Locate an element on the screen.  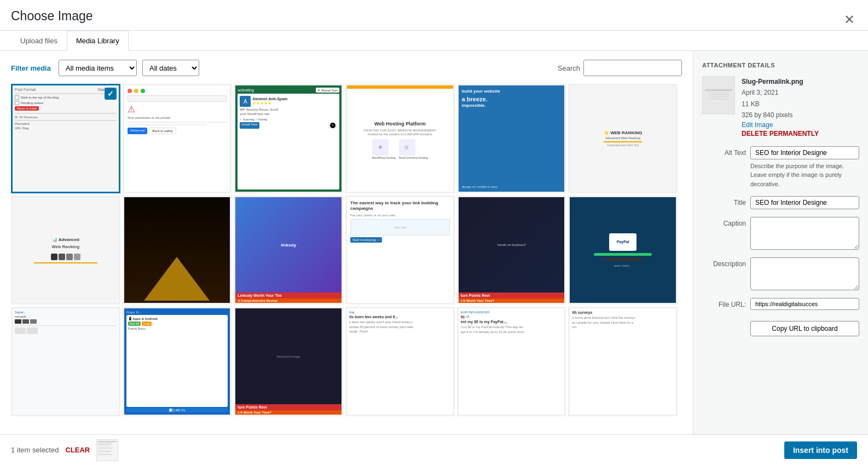
title-label: Title is located at coordinates (724, 202).